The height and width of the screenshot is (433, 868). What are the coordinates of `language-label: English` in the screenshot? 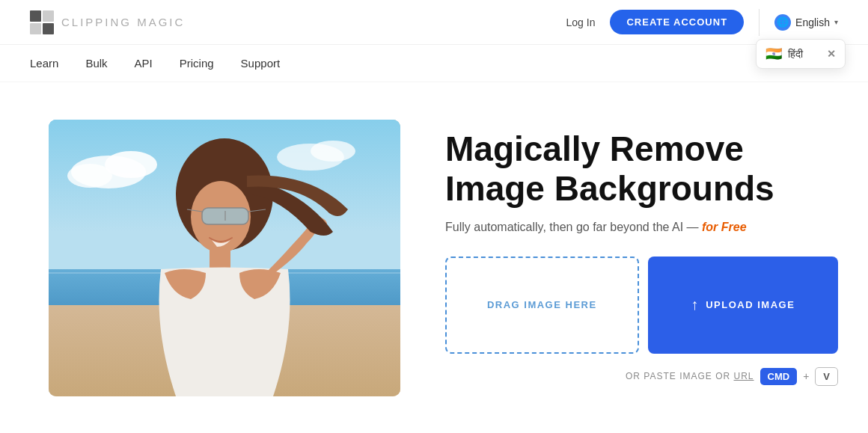 It's located at (813, 22).